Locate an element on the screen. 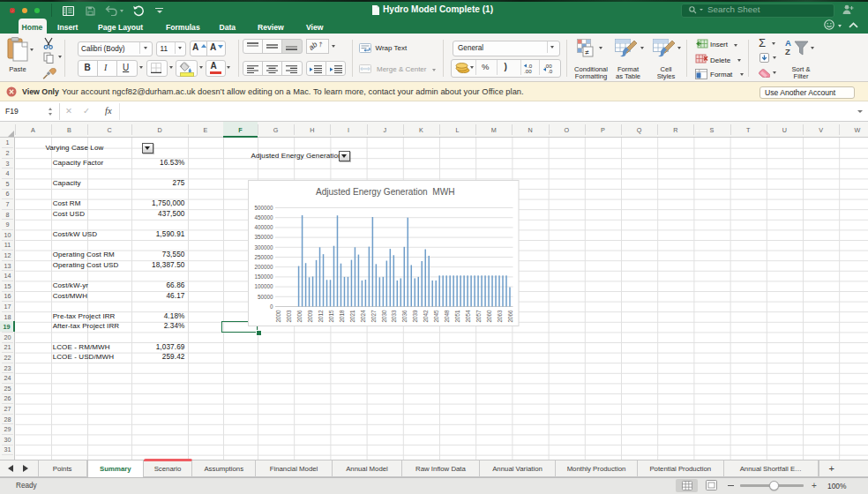 Image resolution: width=868 pixels, height=494 pixels. svg-text: 50000 is located at coordinates (266, 296).